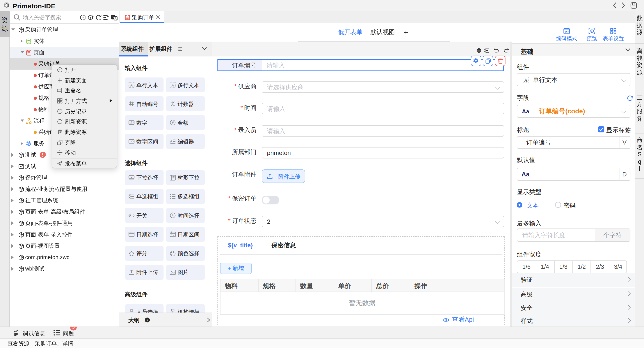 The height and width of the screenshot is (348, 644). I want to click on svg-text: 文, so click(116, 18).